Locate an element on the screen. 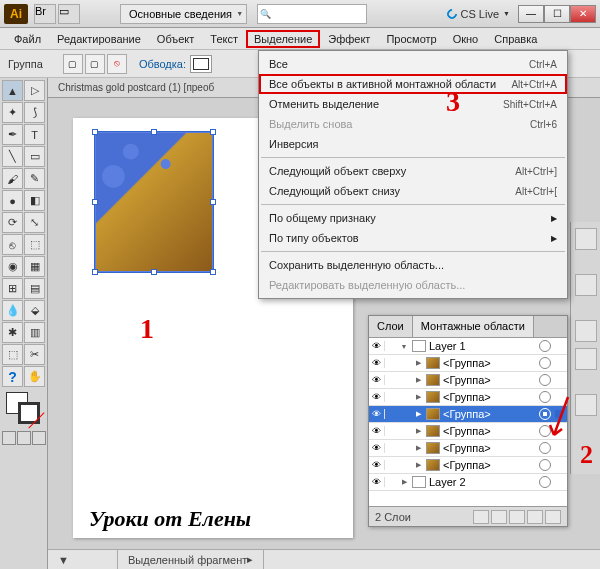  minimize-button: — is located at coordinates (531, 14).